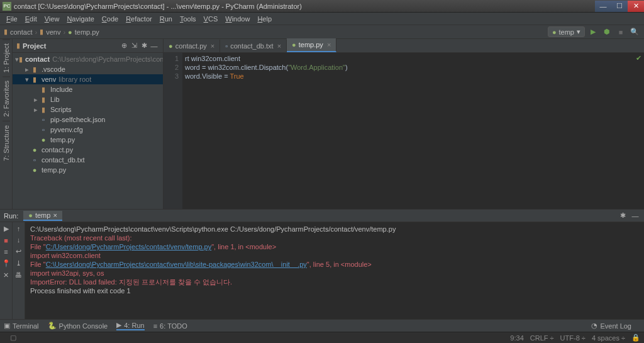 The height and width of the screenshot is (343, 644). Describe the element at coordinates (88, 59) in the screenshot. I see `tree-root: ▾ ▮ contact C:\Users\dong\PycharmProject…` at that location.